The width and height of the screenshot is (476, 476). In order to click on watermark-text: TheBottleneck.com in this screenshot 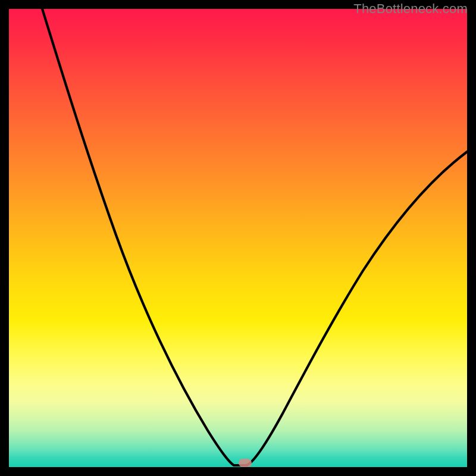, I will do `click(411, 9)`.